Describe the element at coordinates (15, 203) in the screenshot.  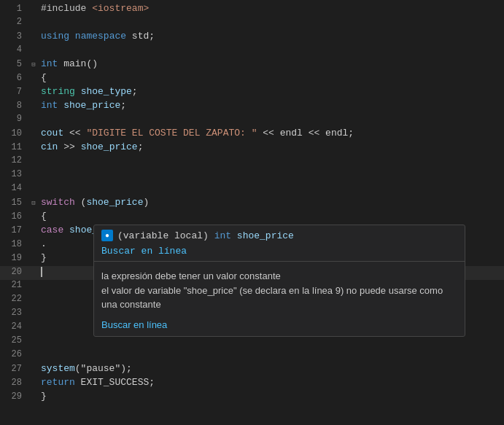
I see `line-number-15: 15` at that location.